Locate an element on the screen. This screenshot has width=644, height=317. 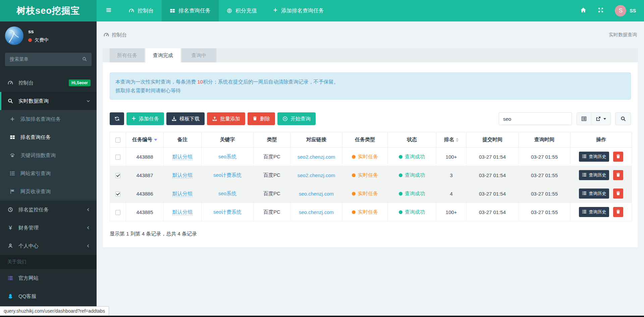
ordered-list-icon is located at coordinates (12, 173).